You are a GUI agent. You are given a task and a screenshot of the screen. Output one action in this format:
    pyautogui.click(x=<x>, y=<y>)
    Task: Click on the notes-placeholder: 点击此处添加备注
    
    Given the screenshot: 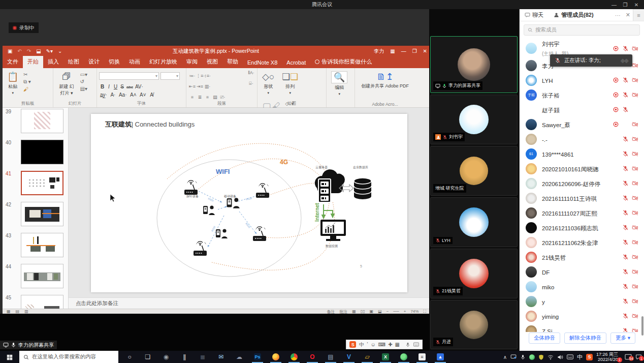 What is the action you would take?
    pyautogui.click(x=249, y=303)
    